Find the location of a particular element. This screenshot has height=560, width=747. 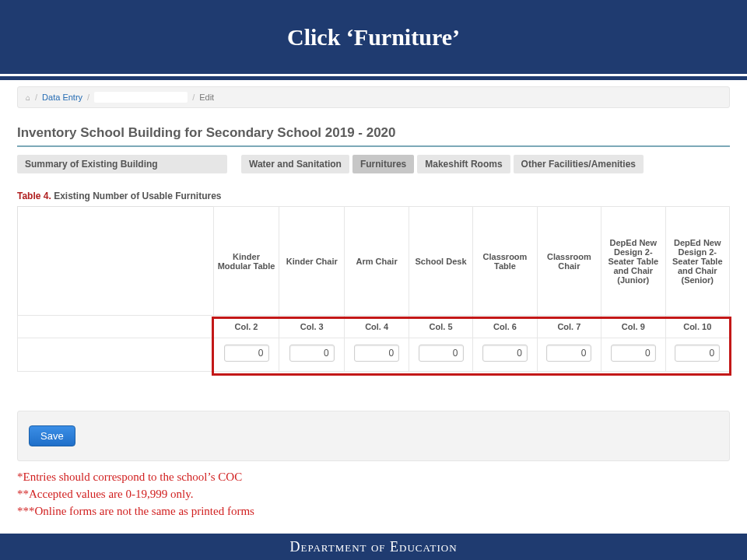

breadcrumb-data-entry: Data Entry is located at coordinates (62, 97).